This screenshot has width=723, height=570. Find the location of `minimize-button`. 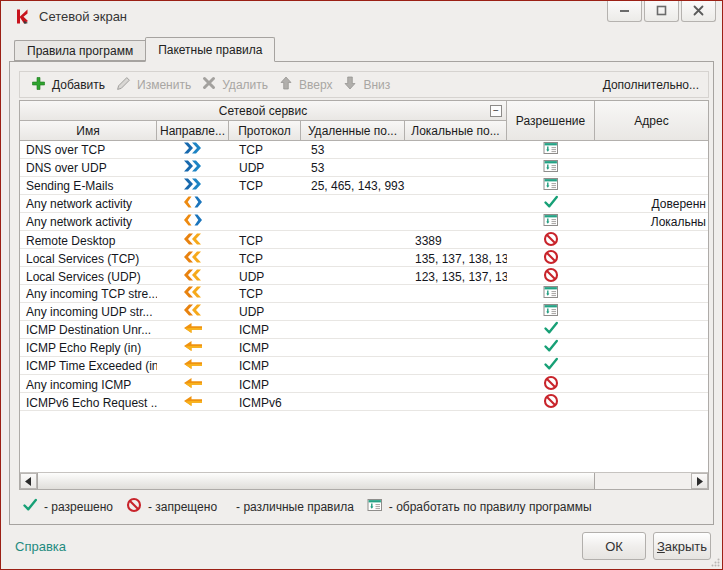

minimize-button is located at coordinates (624, 12).